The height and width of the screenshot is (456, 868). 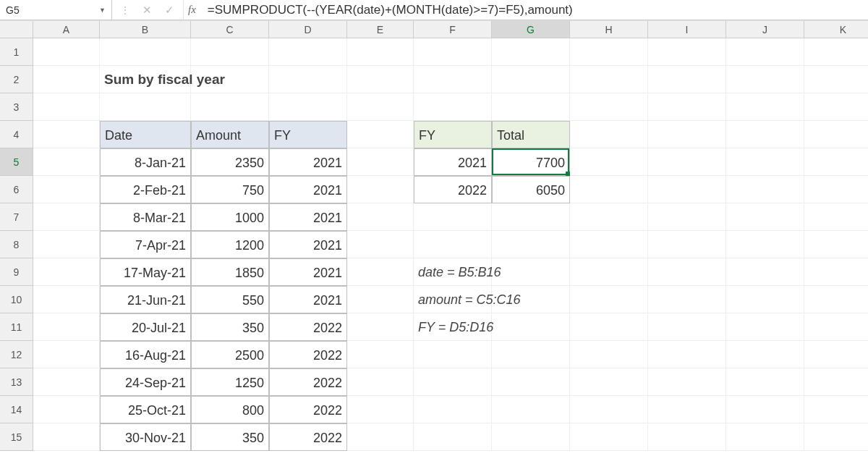 What do you see at coordinates (17, 217) in the screenshot?
I see `row-header-7: 7` at bounding box center [17, 217].